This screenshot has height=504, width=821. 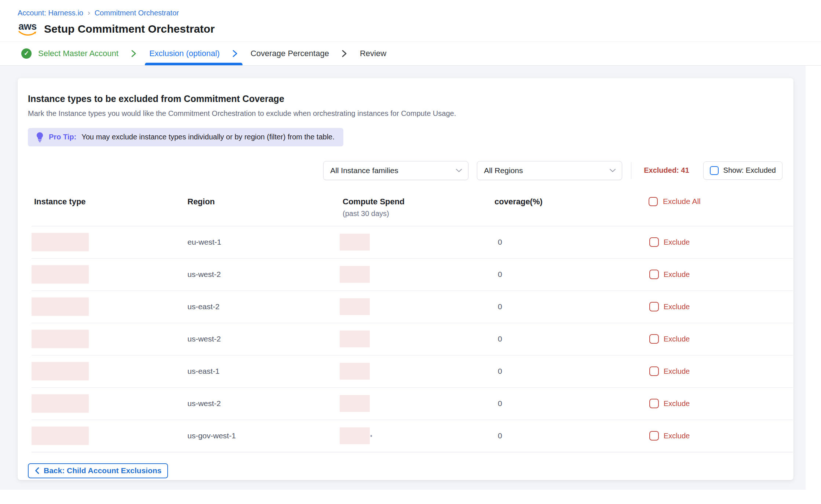 I want to click on col-header-instance-type: Instance type, so click(x=109, y=202).